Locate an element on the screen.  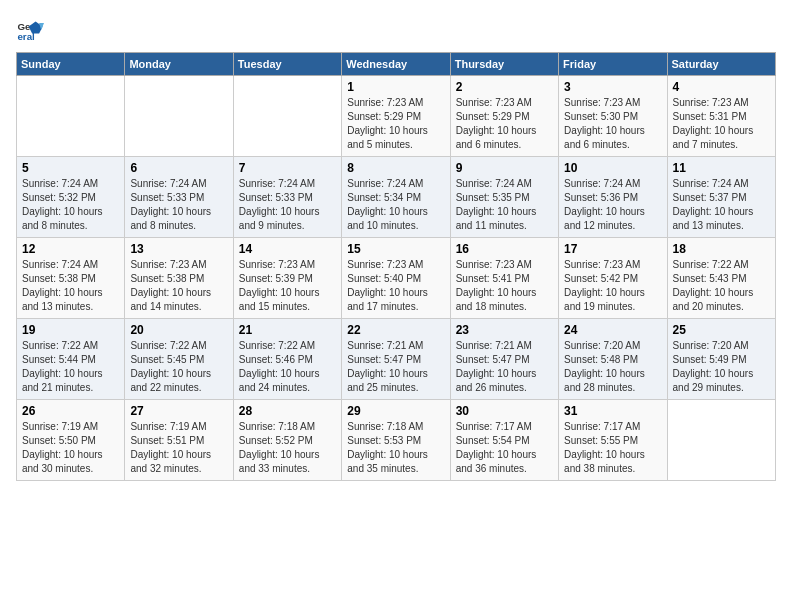
calendar-cell: 20Sunrise: 7:22 AM Sunset: 5:45 PM Dayli… is located at coordinates (179, 360).